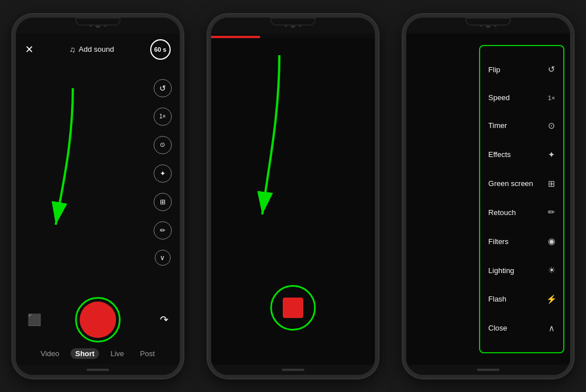  Describe the element at coordinates (522, 328) in the screenshot. I see `menu-item-close: Close ∧` at that location.